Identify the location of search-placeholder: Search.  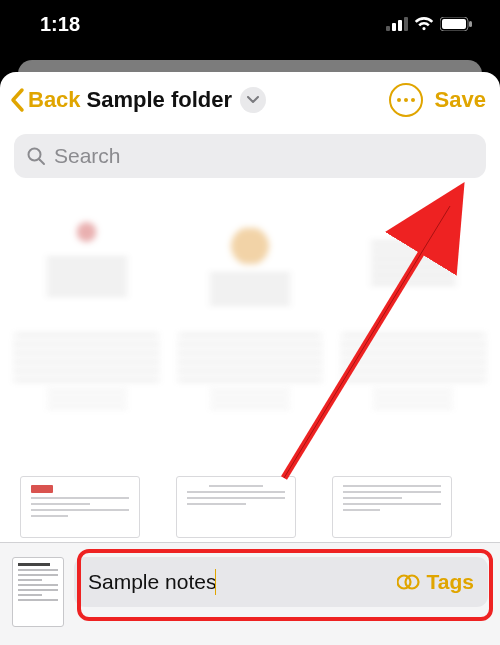
(88, 156).